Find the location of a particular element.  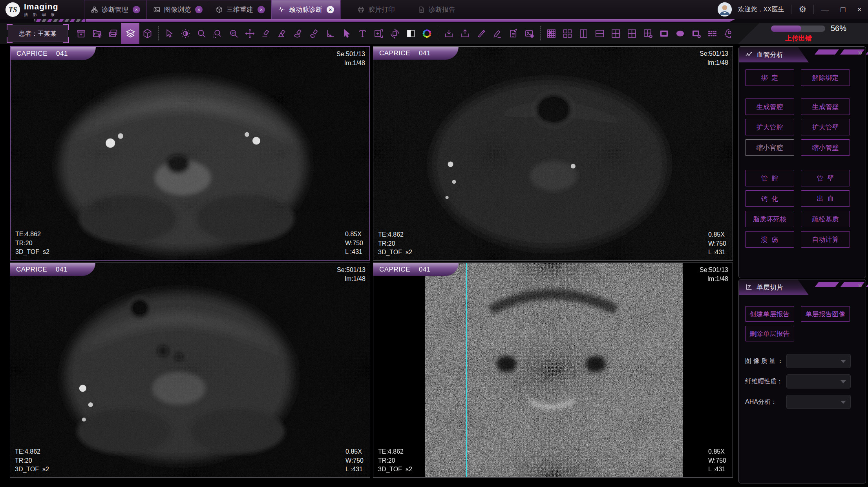

generate-lumen-button: 生成管腔 is located at coordinates (769, 107).